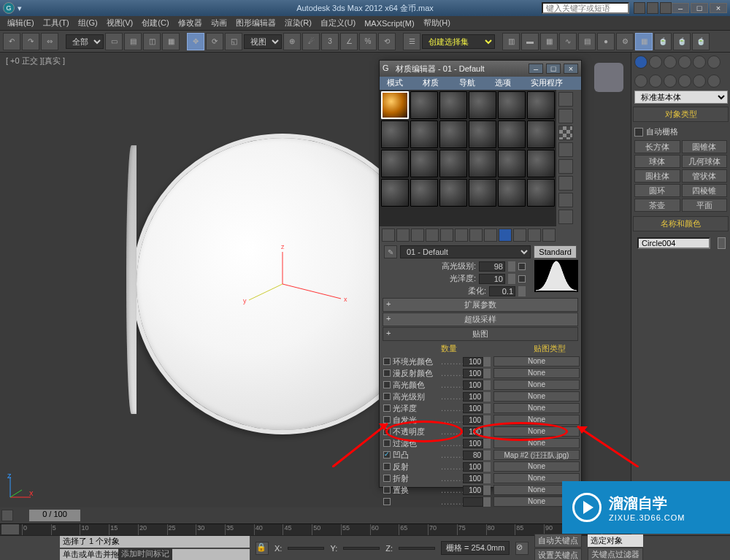  I want to click on viewcube, so click(609, 77).